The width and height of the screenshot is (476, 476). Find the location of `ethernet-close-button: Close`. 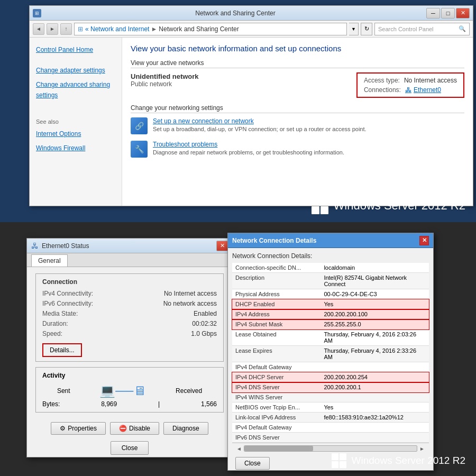

ethernet-close-button: Close is located at coordinates (130, 448).